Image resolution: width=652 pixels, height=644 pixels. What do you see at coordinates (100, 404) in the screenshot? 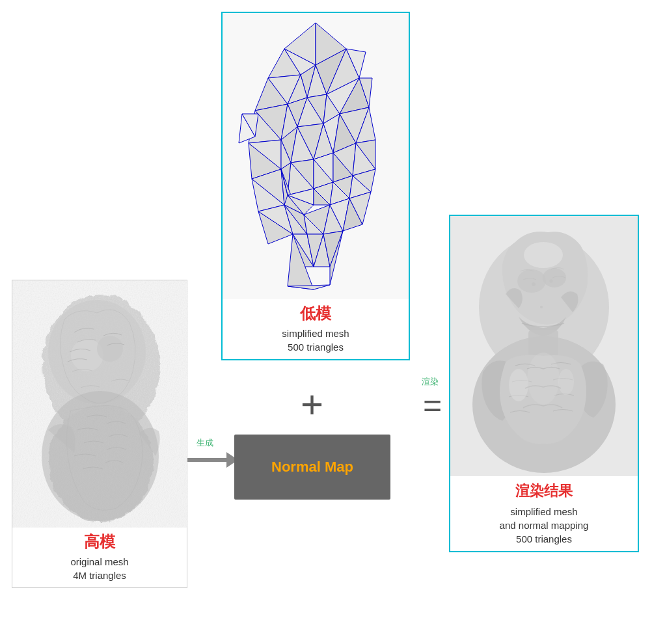
I see `high-poly-svg` at bounding box center [100, 404].